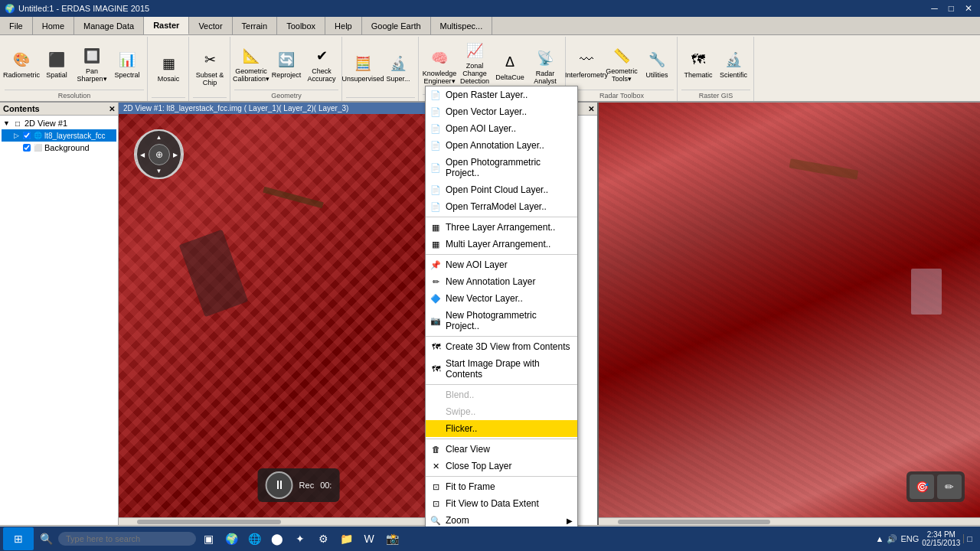 This screenshot has width=980, height=551. What do you see at coordinates (322, 64) in the screenshot?
I see `ribbon-btn-check-accuracy: ✔ Check Accuracy` at bounding box center [322, 64].